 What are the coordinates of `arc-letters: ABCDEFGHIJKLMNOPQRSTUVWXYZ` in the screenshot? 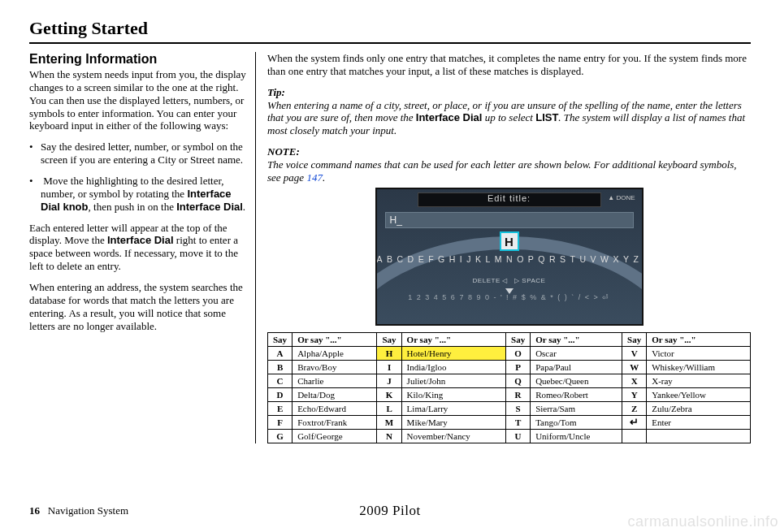 It's located at (509, 259).